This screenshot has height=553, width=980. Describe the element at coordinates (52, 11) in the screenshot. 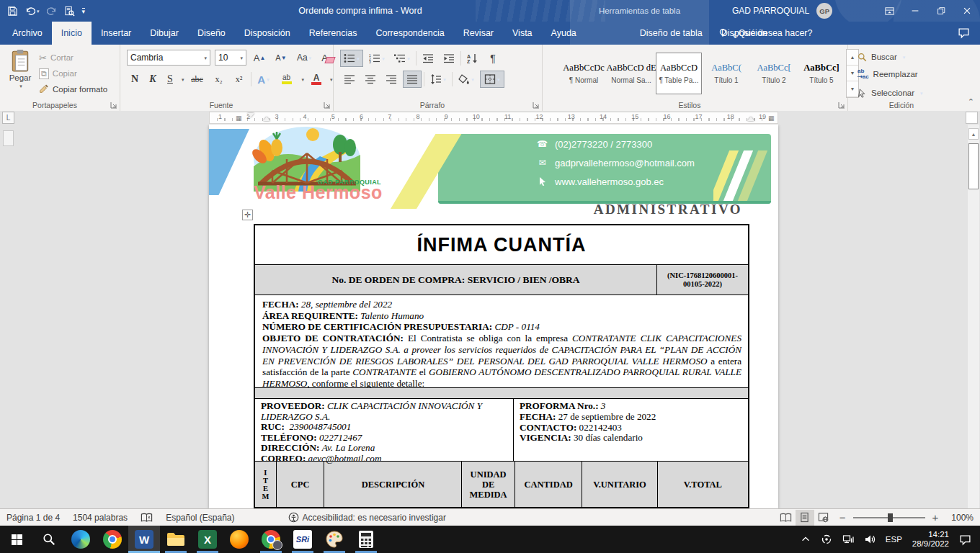

I see `redo-icon` at that location.